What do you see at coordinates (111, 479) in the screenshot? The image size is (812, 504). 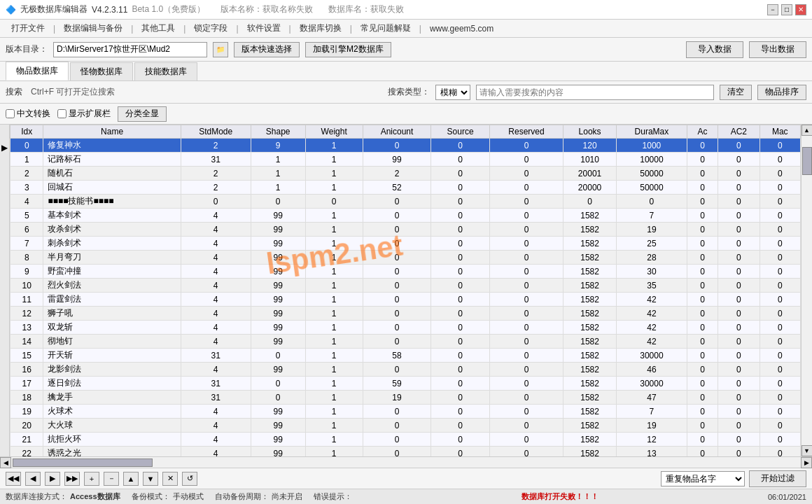 I see `delete-row-button: －` at bounding box center [111, 479].